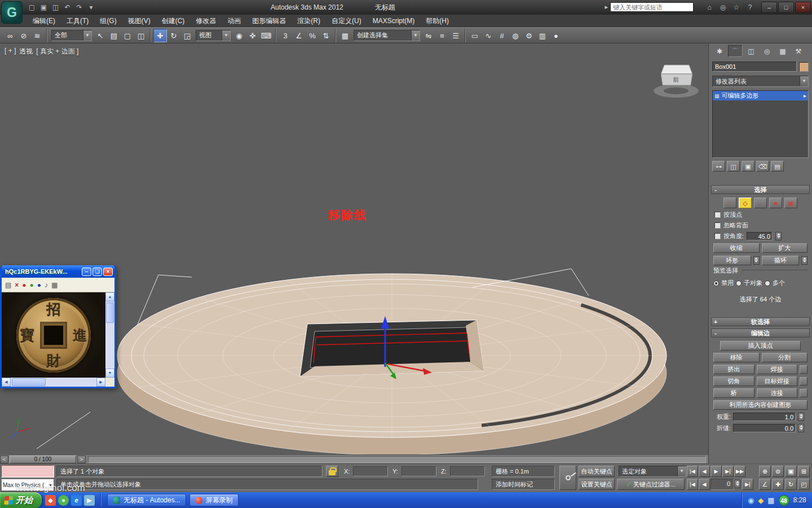  What do you see at coordinates (556, 36) in the screenshot?
I see `render-production-icon: ●` at bounding box center [556, 36].